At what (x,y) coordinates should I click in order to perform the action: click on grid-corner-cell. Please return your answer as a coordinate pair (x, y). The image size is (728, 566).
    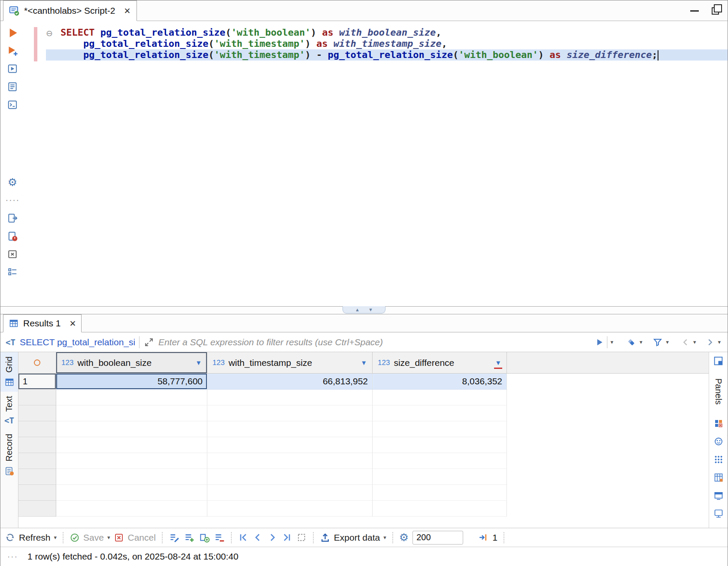
    Looking at the image, I should click on (37, 362).